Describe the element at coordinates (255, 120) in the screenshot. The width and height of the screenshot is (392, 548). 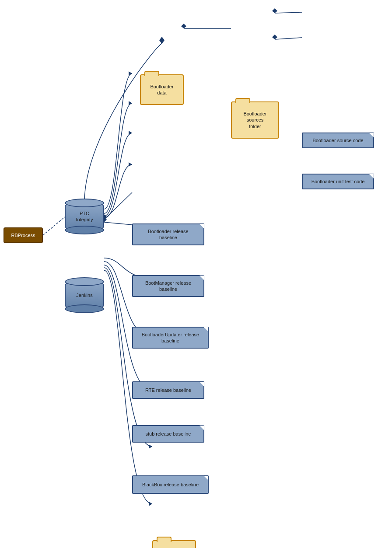
I see `bootloader-sources-folder-label: Bootloader sources folder` at that location.